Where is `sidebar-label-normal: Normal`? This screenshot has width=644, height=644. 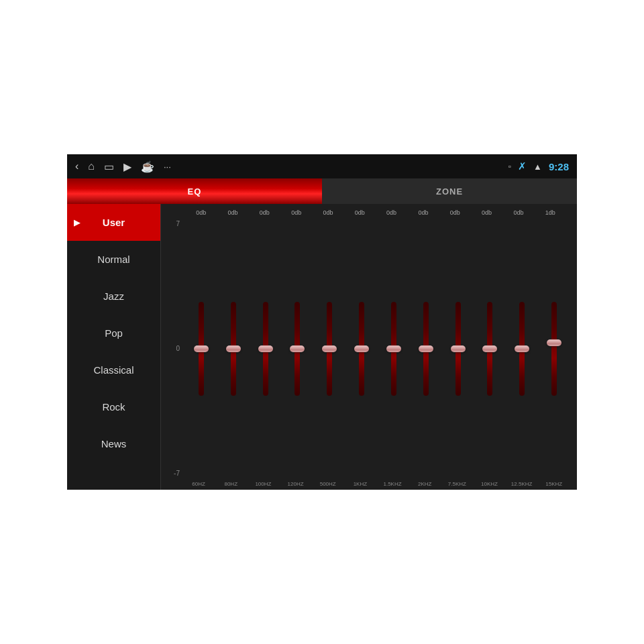
sidebar-label-normal: Normal is located at coordinates (113, 259).